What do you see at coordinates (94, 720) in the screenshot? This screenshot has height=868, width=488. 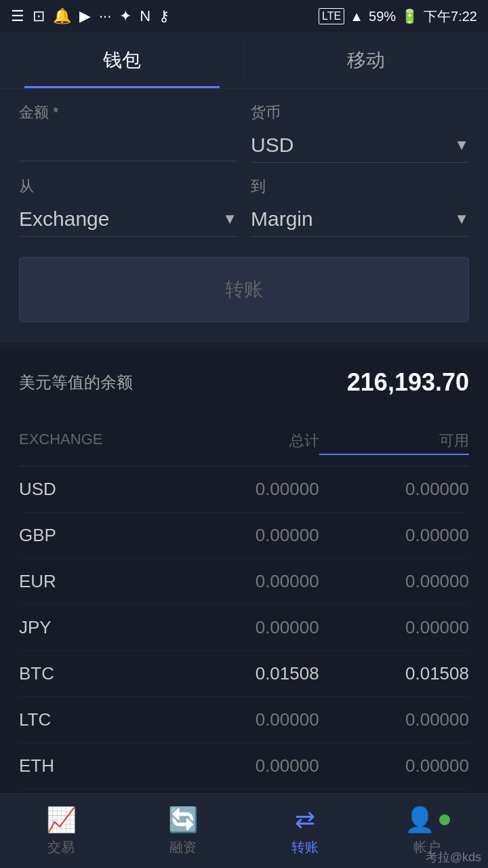 I see `currency-name: LTC` at bounding box center [94, 720].